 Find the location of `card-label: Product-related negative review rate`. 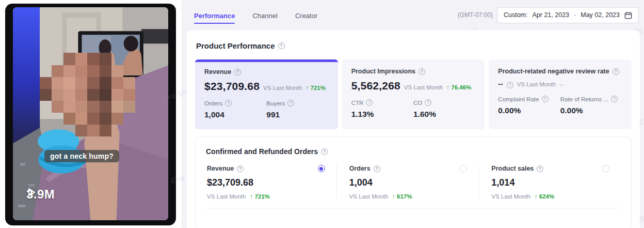

card-label: Product-related negative review rate is located at coordinates (560, 71).